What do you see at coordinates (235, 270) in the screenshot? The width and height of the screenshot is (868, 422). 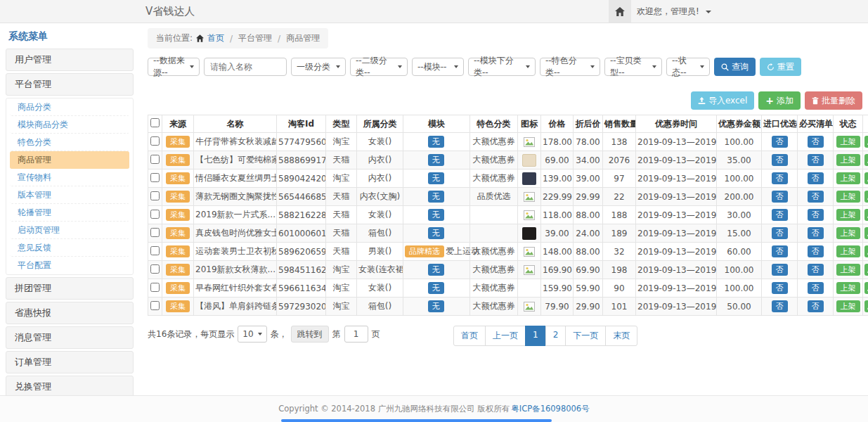 I see `product-name: 2019新款女秋薄款...` at bounding box center [235, 270].